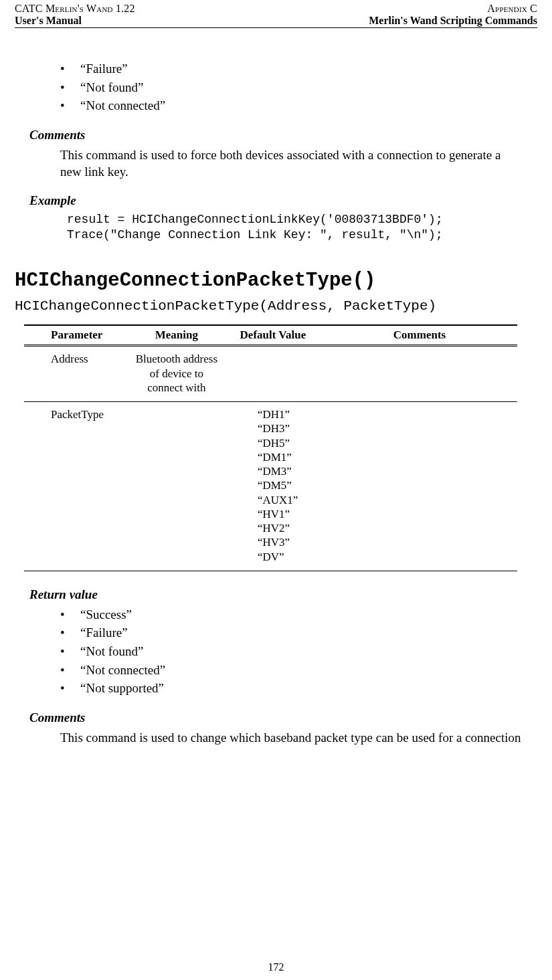 The image size is (552, 980). What do you see at coordinates (270, 336) in the screenshot?
I see `table-header-row: Parameter Meaning Default Value Comments` at bounding box center [270, 336].